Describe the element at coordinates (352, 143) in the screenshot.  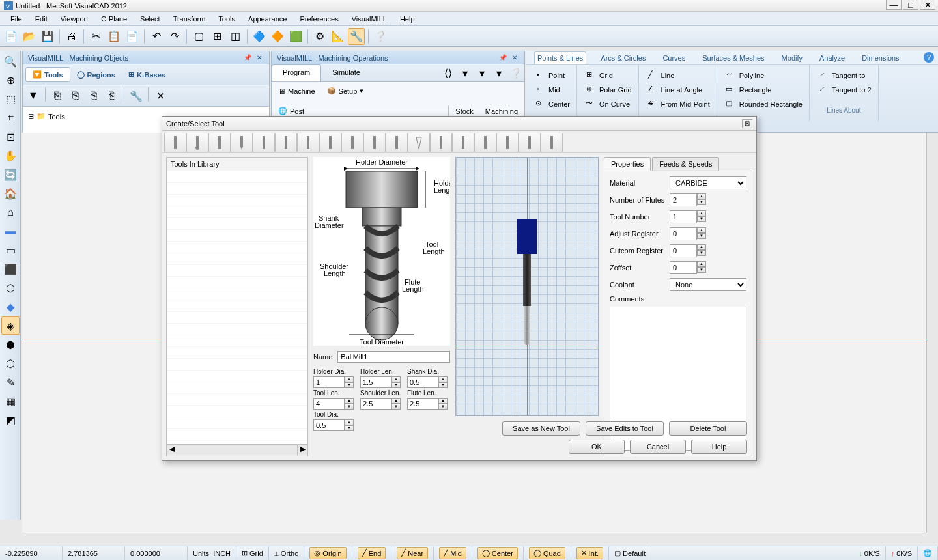
I see `tooltype-9-icon` at that location.